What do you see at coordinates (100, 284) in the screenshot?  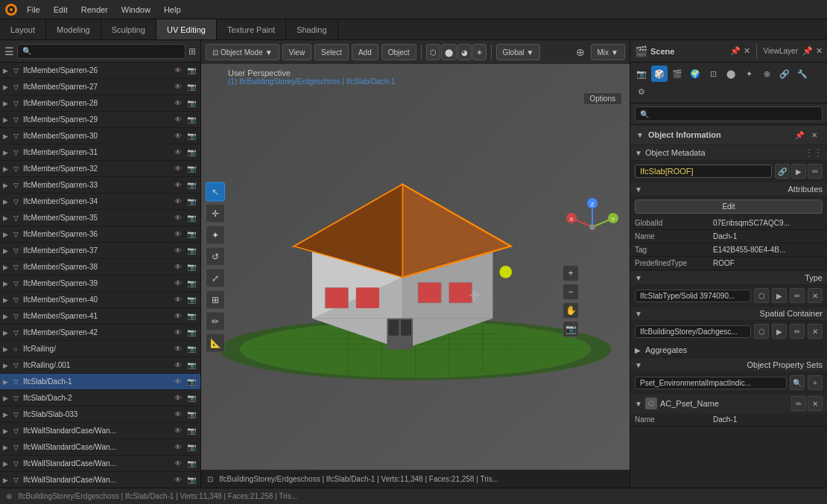 I see `outliner-item: ▶ ▽ IfcMember/Sparren-39 👁 📷` at bounding box center [100, 284].